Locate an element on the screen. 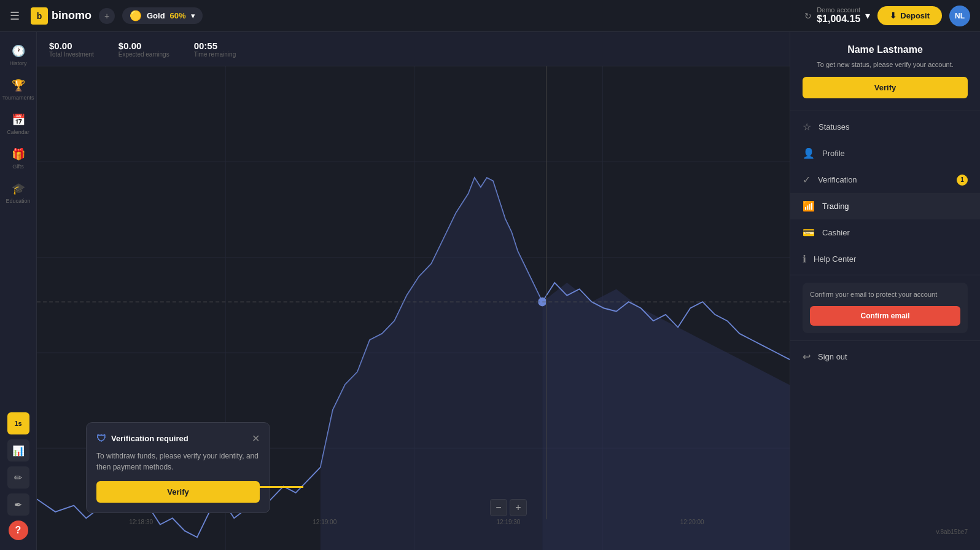 The width and height of the screenshot is (980, 550). confirm-email-section: Confirm your email to protect your accou… is located at coordinates (885, 307).